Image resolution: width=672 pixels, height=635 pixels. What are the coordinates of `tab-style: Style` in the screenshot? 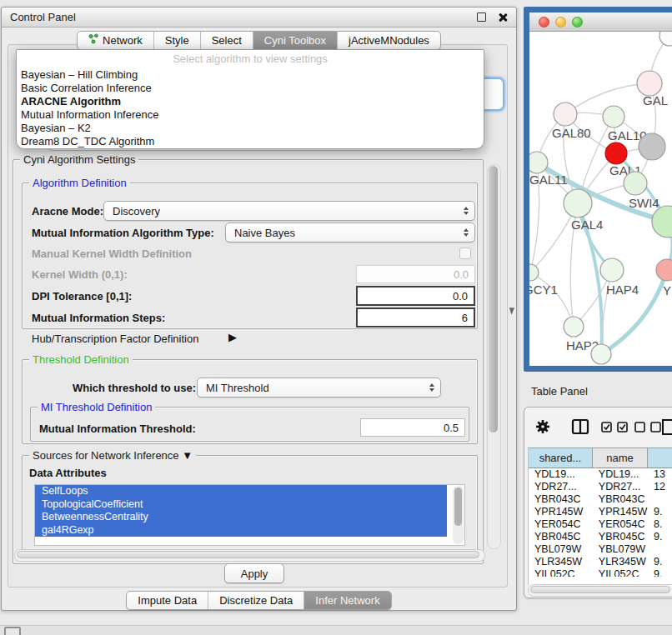 It's located at (178, 40).